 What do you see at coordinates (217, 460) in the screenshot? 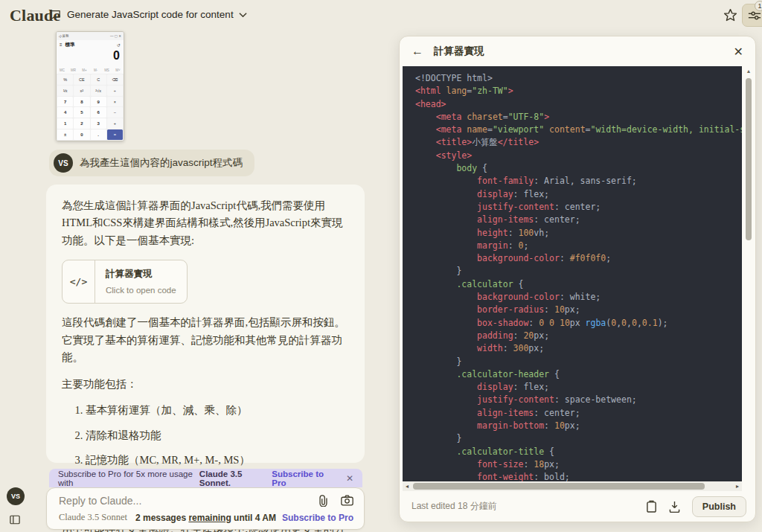
I see `feature-item: 記憶功能（MC, MR, M+, M-, MS）` at bounding box center [217, 460].